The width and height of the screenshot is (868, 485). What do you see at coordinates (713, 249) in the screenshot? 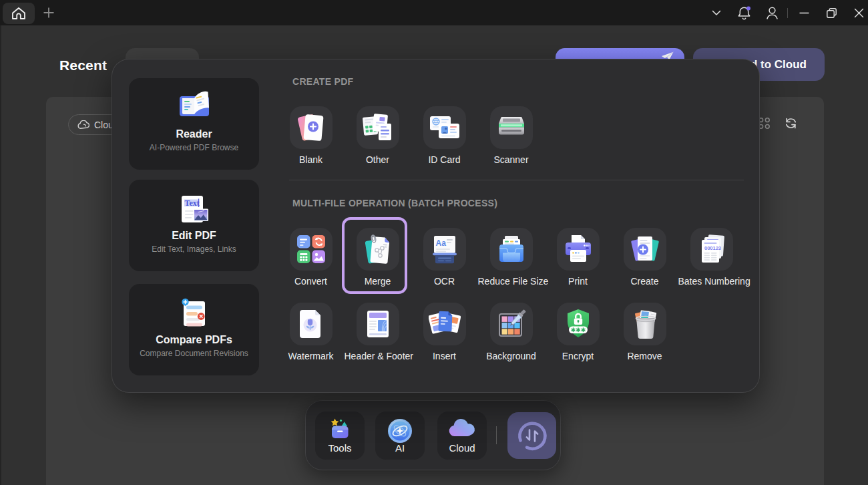
I see `svg-text: 000123` at bounding box center [713, 249].